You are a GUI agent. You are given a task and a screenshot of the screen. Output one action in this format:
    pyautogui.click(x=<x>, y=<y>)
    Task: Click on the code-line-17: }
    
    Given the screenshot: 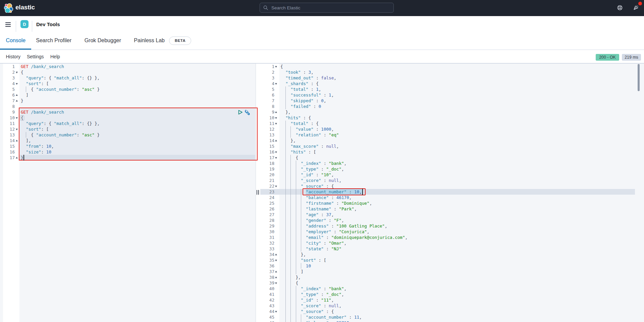 What is the action you would take?
    pyautogui.click(x=22, y=157)
    